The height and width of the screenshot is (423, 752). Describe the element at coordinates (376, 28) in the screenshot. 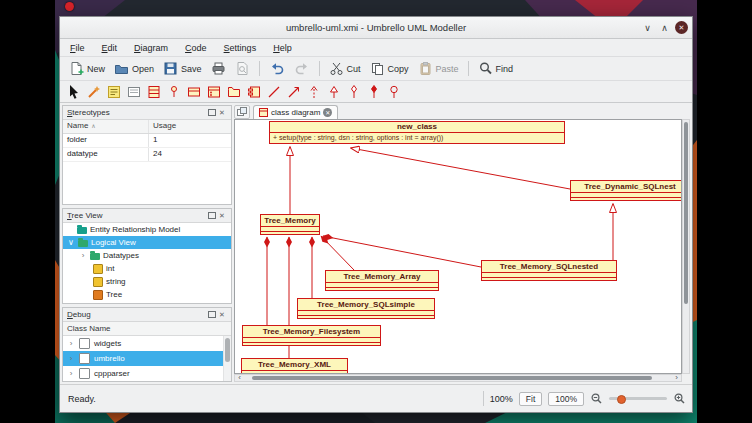

I see `titlebar: umbrello-uml.xmi - Umbrello UML Modeller…` at that location.